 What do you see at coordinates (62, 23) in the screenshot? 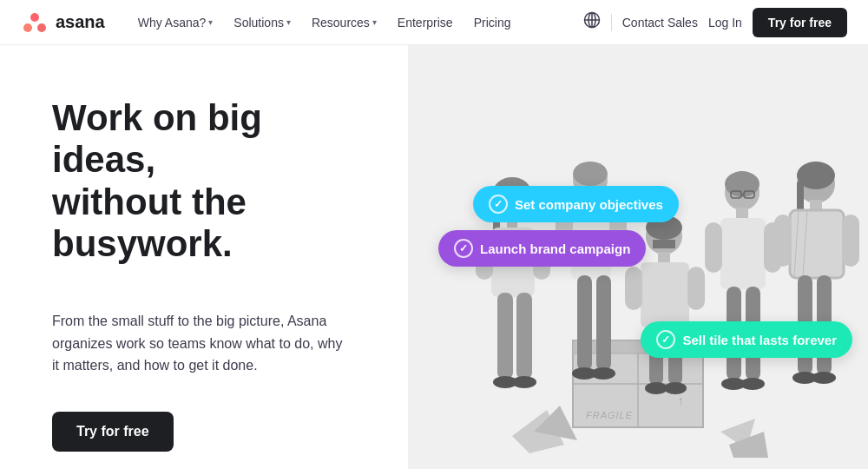
I see `logo: asana` at bounding box center [62, 23].